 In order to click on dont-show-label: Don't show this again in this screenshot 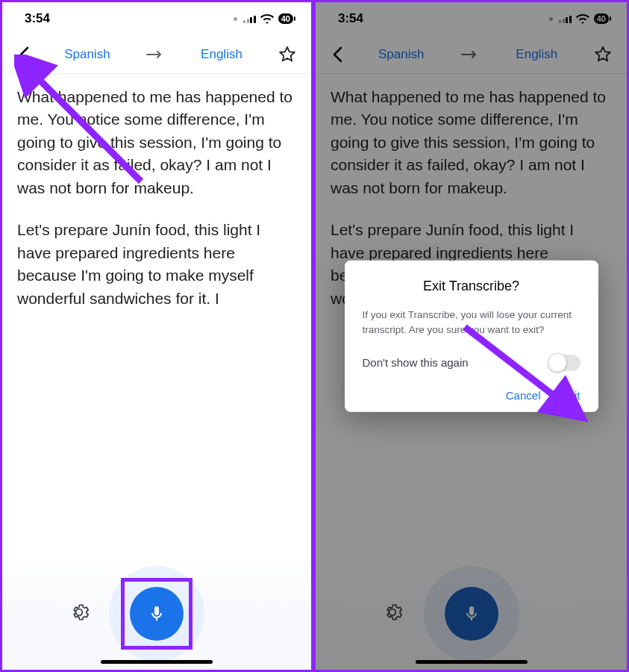, I will do `click(416, 363)`.